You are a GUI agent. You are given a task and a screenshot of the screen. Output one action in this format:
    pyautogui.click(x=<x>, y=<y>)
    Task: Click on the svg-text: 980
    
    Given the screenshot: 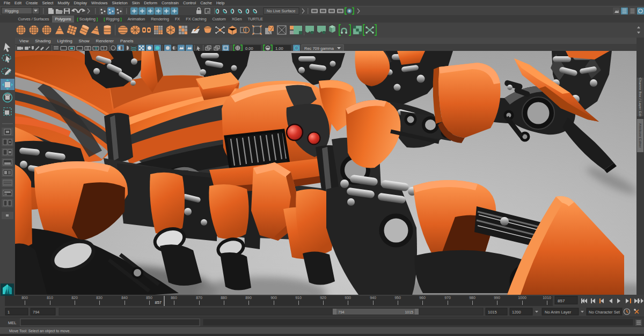 What is the action you would take?
    pyautogui.click(x=472, y=298)
    